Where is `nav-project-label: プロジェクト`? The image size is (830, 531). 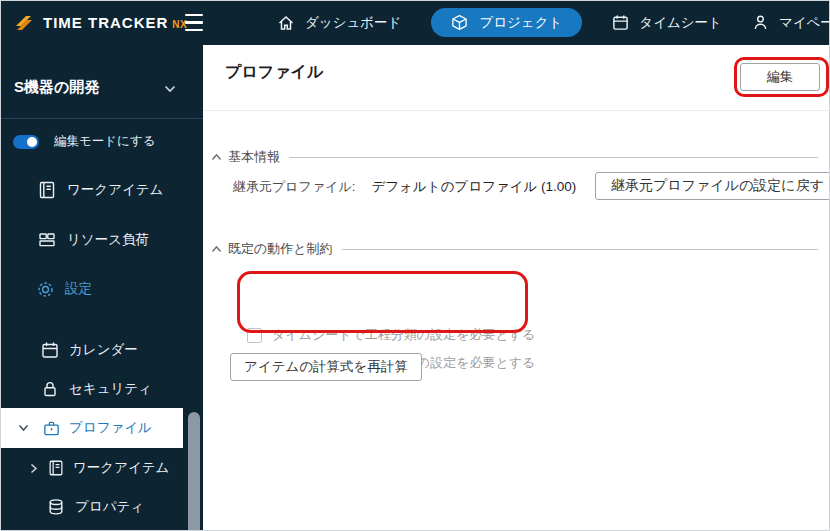
nav-project-label: プロジェクト is located at coordinates (520, 23).